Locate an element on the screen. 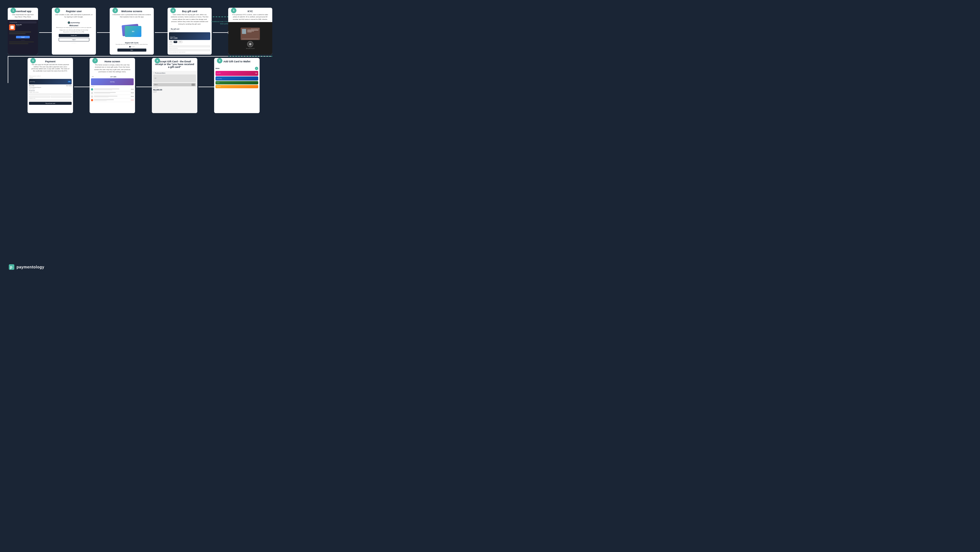 The image size is (980, 552). step-badge-5: 5 is located at coordinates (234, 11).